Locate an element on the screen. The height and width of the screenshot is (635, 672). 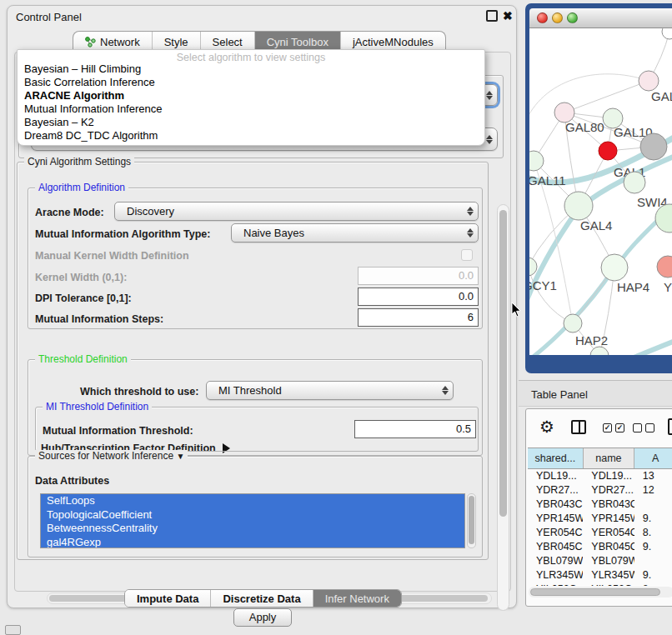
close-traffic-light is located at coordinates (542, 18).